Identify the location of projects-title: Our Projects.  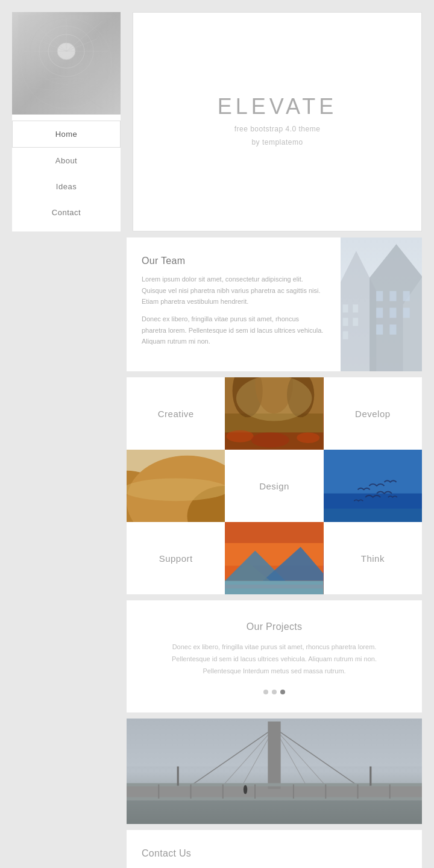
(274, 627).